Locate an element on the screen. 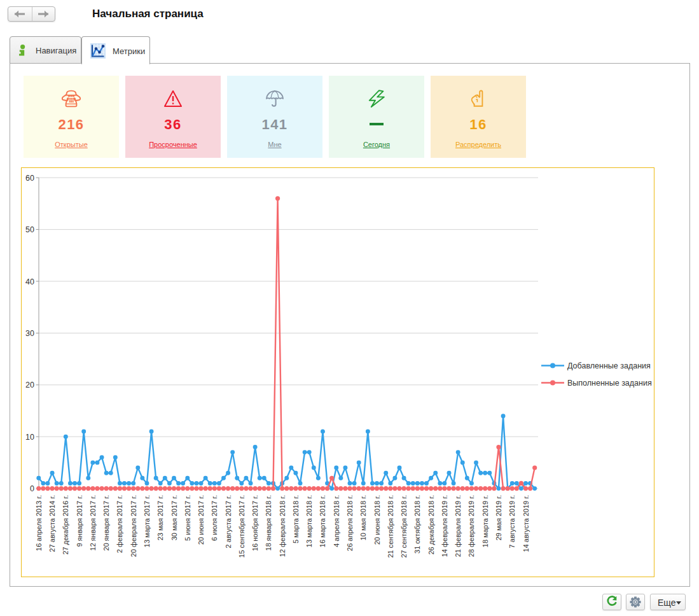 This screenshot has width=699, height=616. svg-text: 4 апреля 2018 г. is located at coordinates (336, 521).